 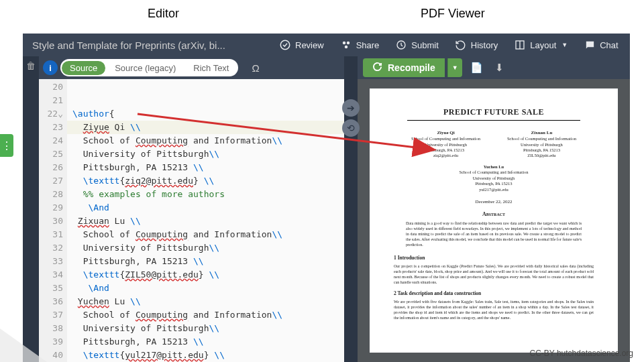 What do you see at coordinates (541, 45) in the screenshot?
I see `layout-button: Layout ▼` at bounding box center [541, 45].